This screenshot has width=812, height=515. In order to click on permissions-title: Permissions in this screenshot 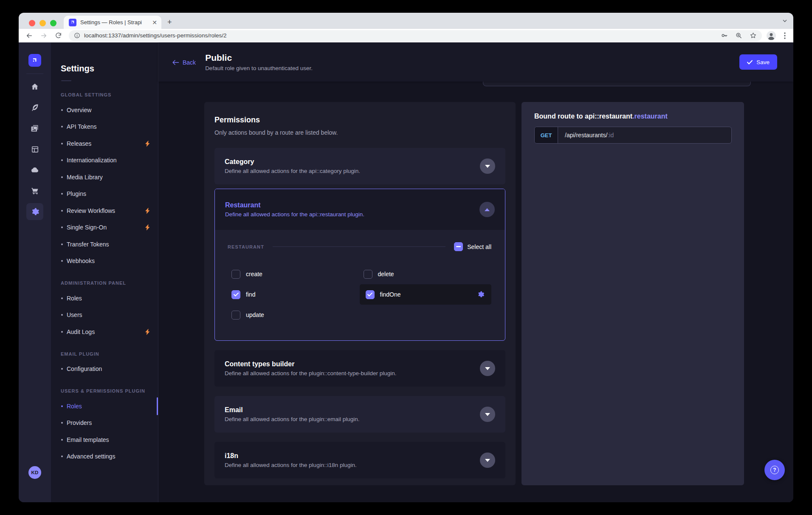, I will do `click(360, 120)`.